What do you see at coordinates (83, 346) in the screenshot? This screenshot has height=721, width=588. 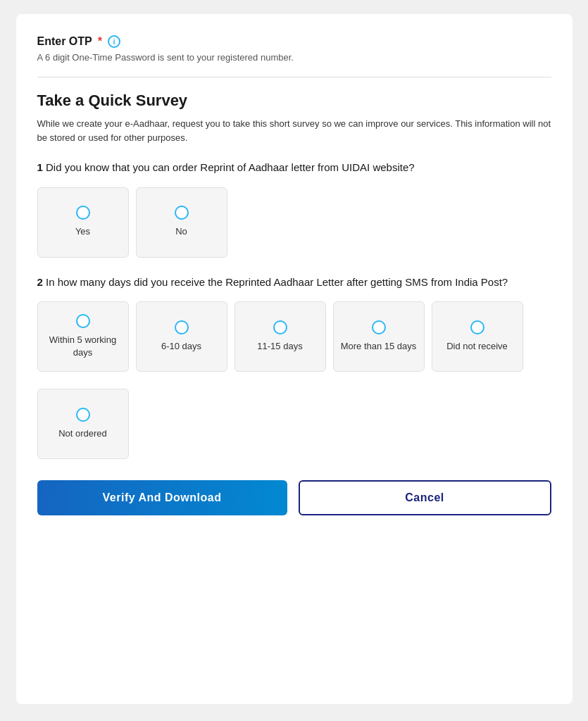 I see `q2-label-within5: Within 5 working days` at bounding box center [83, 346].